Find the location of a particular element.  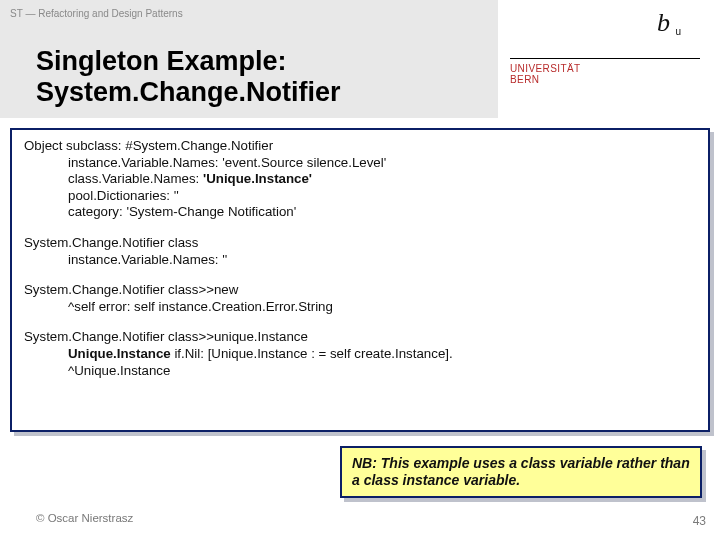

university-name-line2: BERN is located at coordinates (605, 80).